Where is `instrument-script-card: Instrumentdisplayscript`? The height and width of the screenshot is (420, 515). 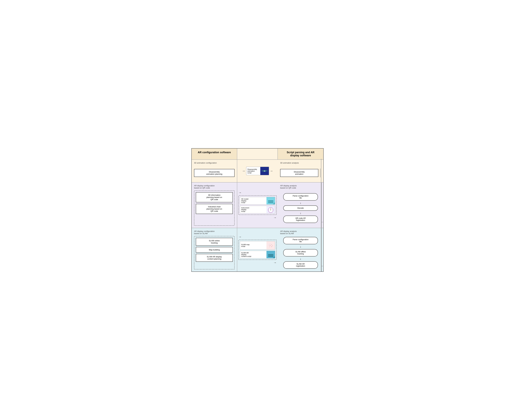 instrument-script-card: Instrumentdisplayscript is located at coordinates (258, 210).